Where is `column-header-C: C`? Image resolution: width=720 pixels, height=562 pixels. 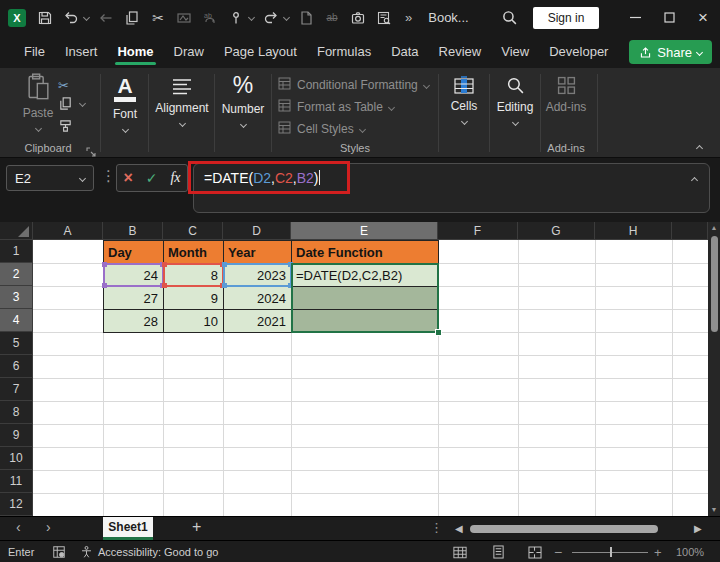
column-header-C: C is located at coordinates (193, 231).